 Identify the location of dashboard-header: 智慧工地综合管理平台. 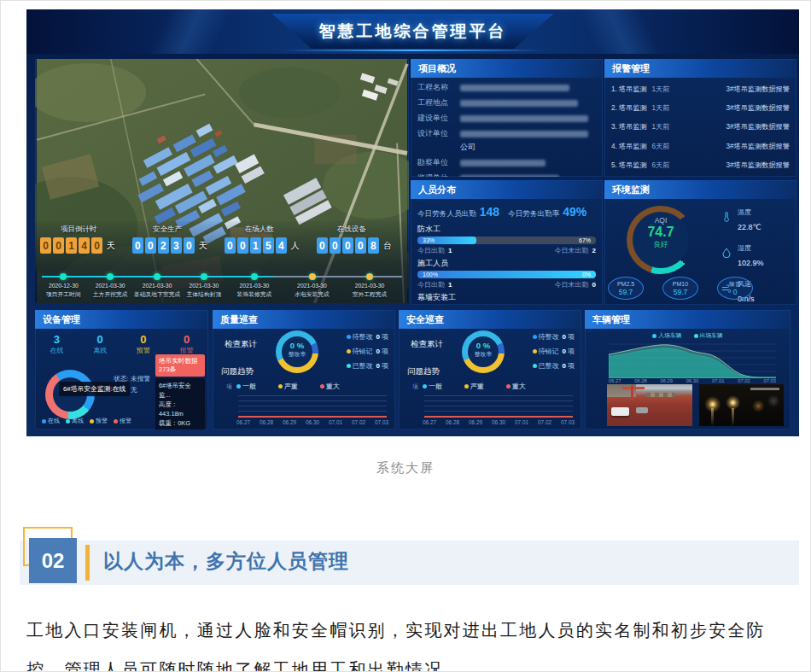
(413, 32).